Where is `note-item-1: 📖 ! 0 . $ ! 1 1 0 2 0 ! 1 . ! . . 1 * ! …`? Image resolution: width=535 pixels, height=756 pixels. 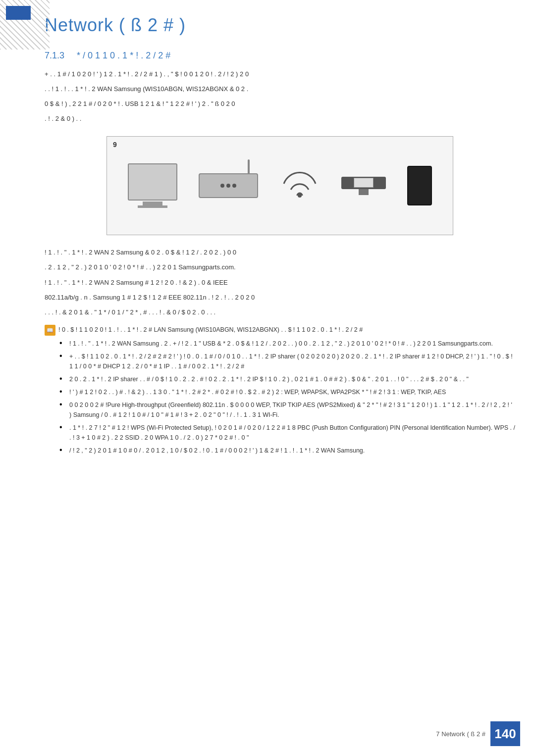
note-item-1: 📖 ! 0 . $ ! 1 1 0 2 0 ! 1 . ! . . 1 * ! … is located at coordinates (280, 330).